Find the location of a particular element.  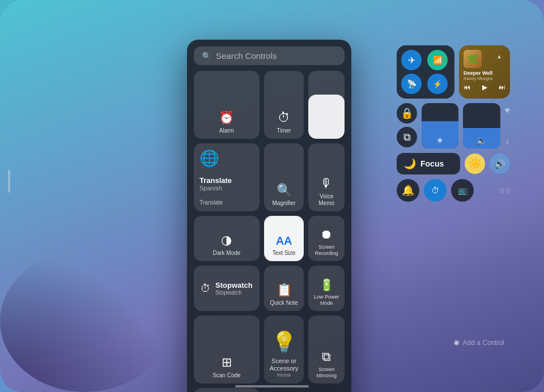

translate-text-block: Translate Spanish is located at coordinates (215, 184).